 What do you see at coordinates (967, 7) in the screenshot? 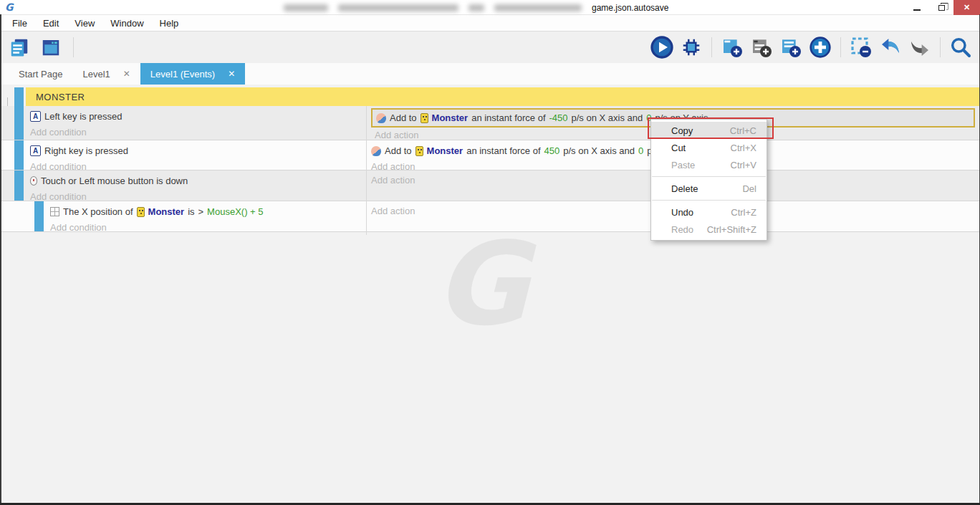
I see `close-button: ✕` at bounding box center [967, 7].